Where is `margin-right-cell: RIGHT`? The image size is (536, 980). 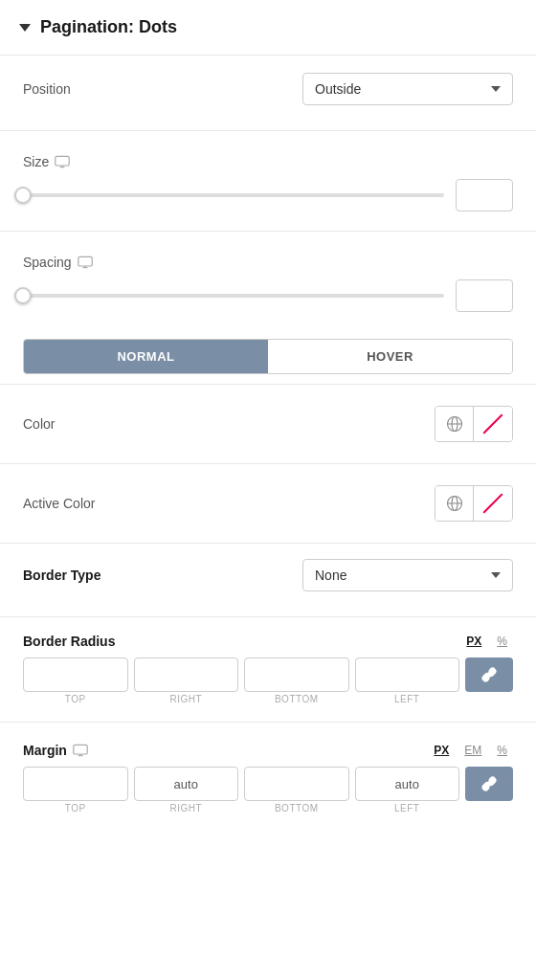
margin-right-cell: RIGHT is located at coordinates (187, 791).